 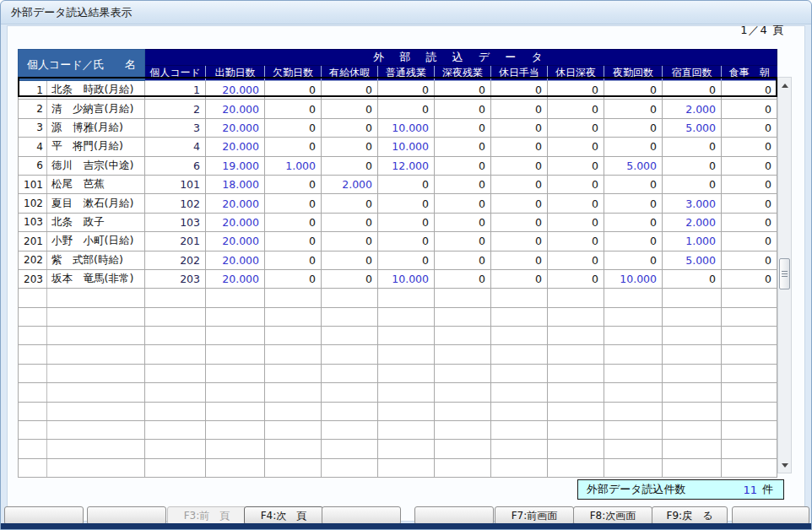 I want to click on table-row: 202紫 式部(時給)20220.00000000005.0000, so click(x=398, y=260).